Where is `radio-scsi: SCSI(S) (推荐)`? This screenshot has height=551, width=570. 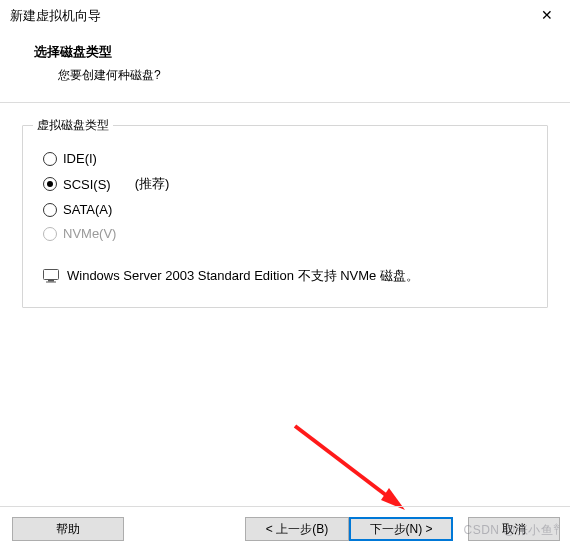 radio-scsi: SCSI(S) (推荐) is located at coordinates (288, 184).